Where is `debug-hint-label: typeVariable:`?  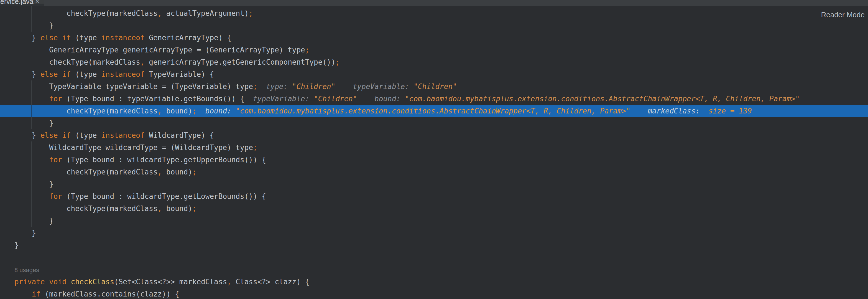
debug-hint-label: typeVariable: is located at coordinates (283, 99).